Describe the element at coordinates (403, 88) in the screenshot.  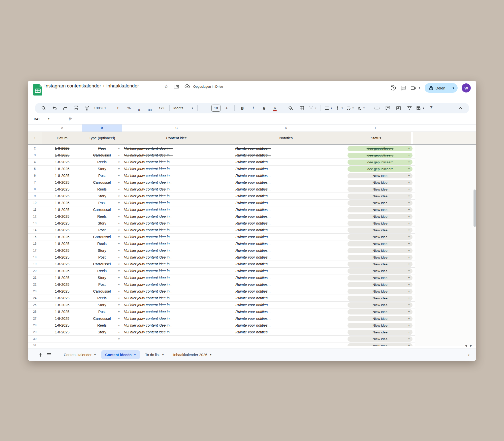
I see `comments-icon` at that location.